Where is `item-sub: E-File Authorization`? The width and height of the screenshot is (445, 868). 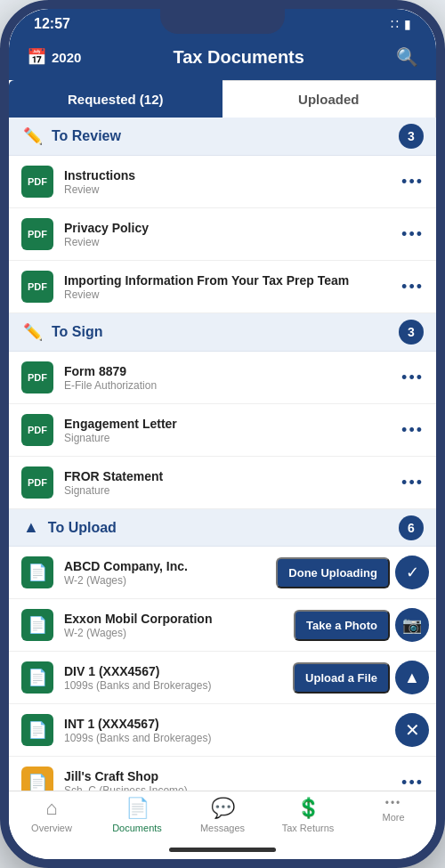 item-sub: E-File Authorization is located at coordinates (230, 385).